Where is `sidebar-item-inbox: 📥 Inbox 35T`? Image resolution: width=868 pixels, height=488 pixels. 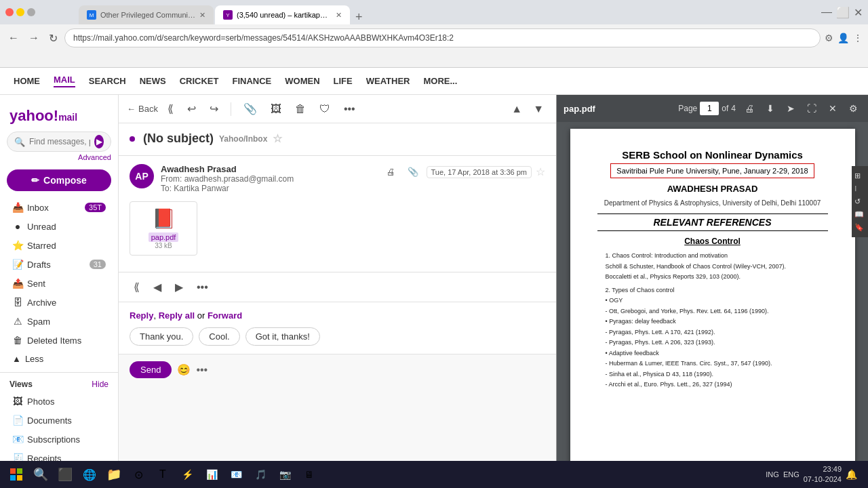
sidebar-item-inbox: 📥 Inbox 35T is located at coordinates (59, 207).